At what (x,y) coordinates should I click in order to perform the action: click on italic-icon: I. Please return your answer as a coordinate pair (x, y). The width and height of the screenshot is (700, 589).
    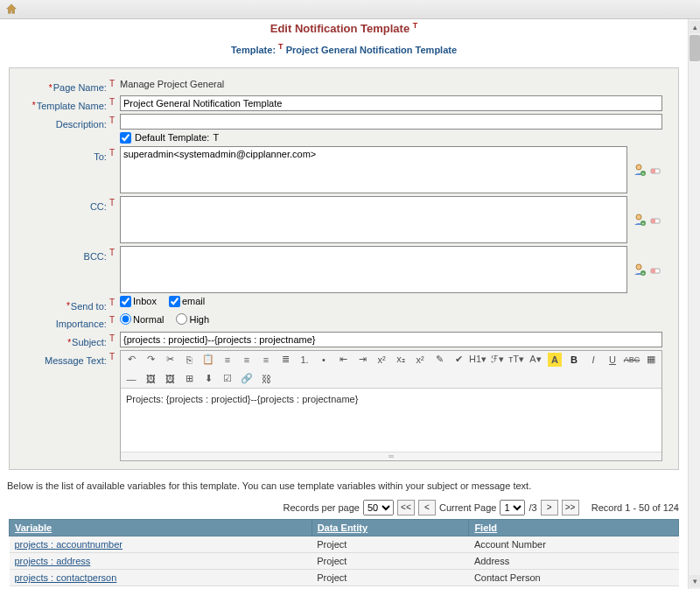
    Looking at the image, I should click on (593, 360).